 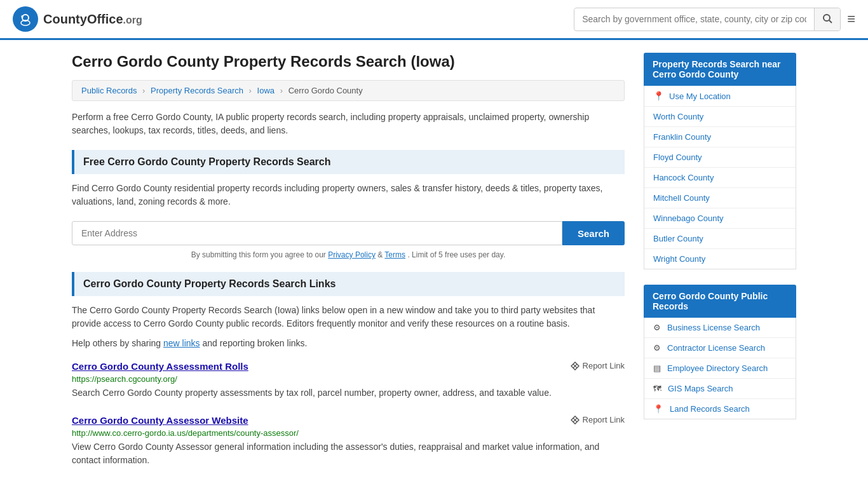 I want to click on header-search-input, so click(x=694, y=19).